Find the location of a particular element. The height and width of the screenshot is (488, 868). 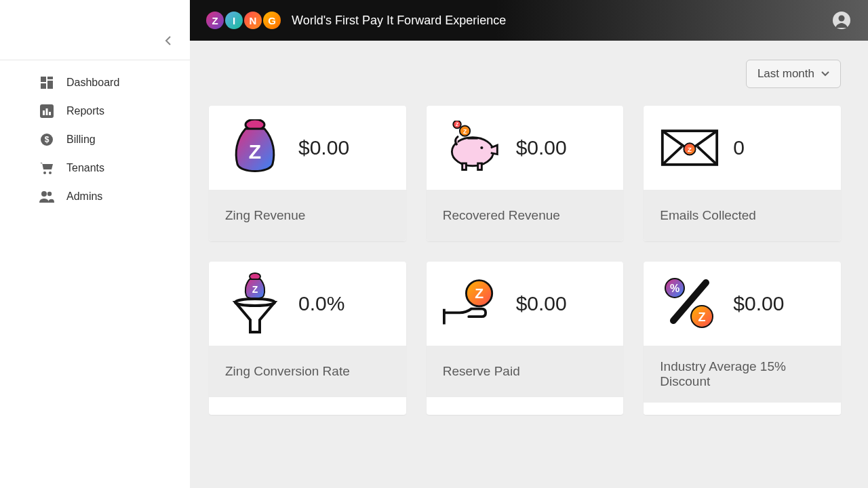

piggy-bank-icon: Z Z is located at coordinates (473, 148).